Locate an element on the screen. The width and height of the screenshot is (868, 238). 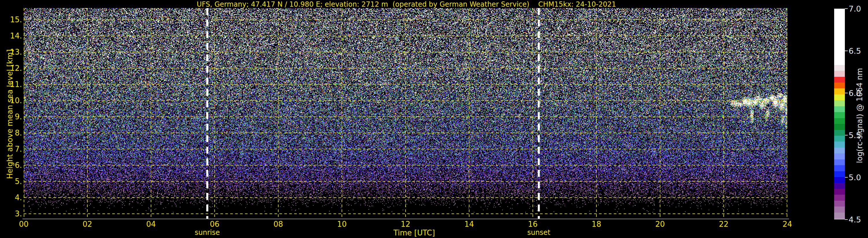
x-tick-label: 14 is located at coordinates (469, 224).